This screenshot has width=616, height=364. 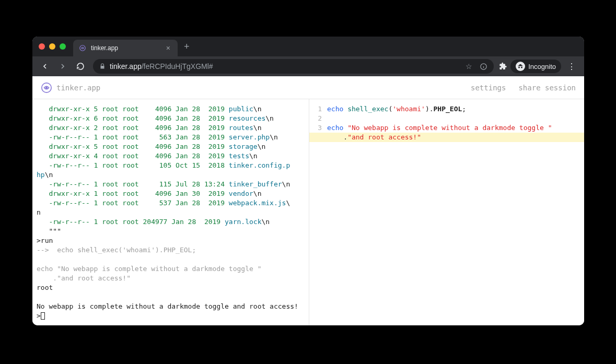 What do you see at coordinates (447, 137) in the screenshot?
I see `code-line-highlighted: ."and root access!"` at bounding box center [447, 137].